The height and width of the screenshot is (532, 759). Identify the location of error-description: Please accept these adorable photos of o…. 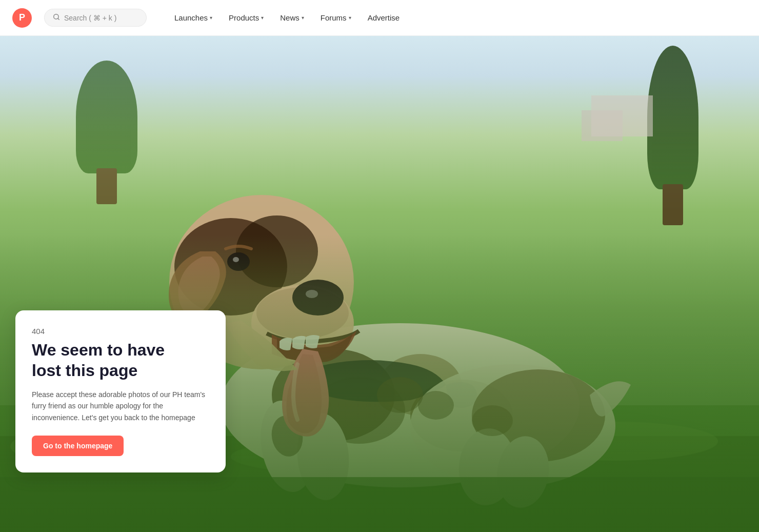
(121, 406).